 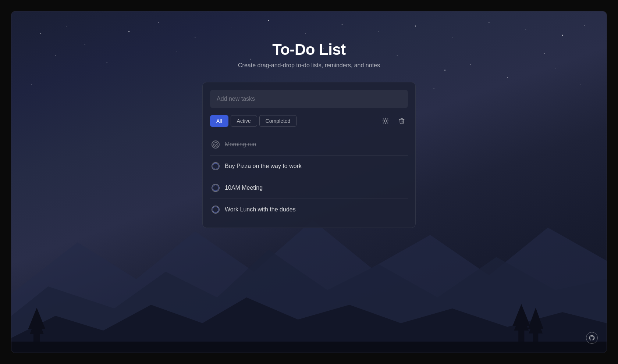 I want to click on delete-button, so click(x=402, y=121).